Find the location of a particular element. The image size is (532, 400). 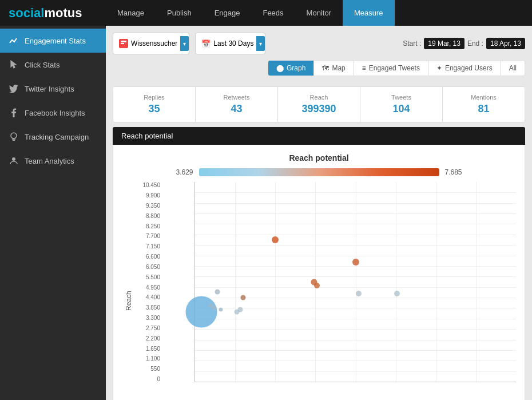

bulb-icon is located at coordinates (14, 137).